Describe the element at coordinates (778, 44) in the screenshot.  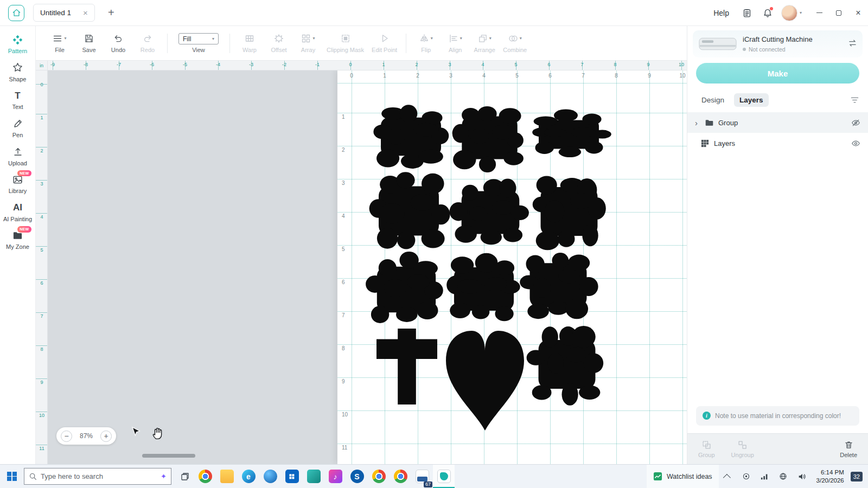
I see `machine-card: iCraft Cutting Machine Not connected` at that location.